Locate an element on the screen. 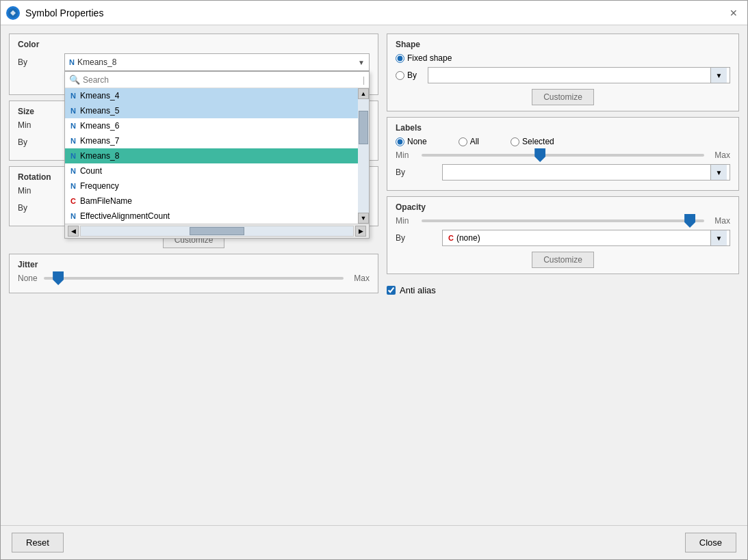 This screenshot has width=748, height=560. item-label: Count is located at coordinates (91, 171).